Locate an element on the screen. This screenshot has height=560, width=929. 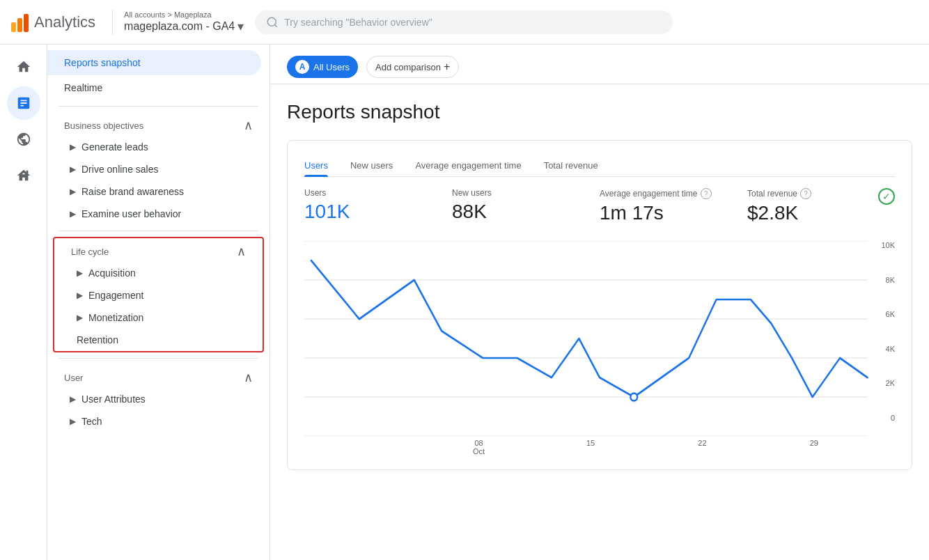
sidebar-item-tech: ▶ Tech is located at coordinates (159, 421).